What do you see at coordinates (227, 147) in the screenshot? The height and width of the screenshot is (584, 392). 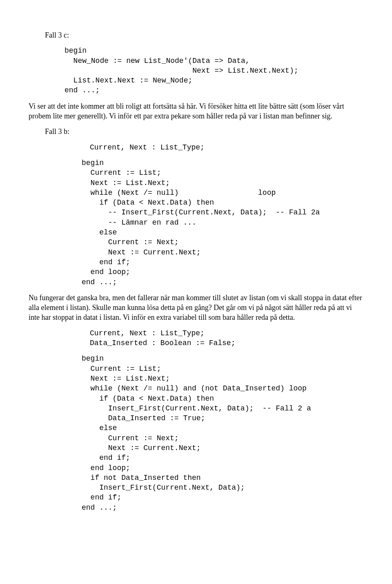 I see `code-block-2-decl: Current, Next : List_Type;` at bounding box center [227, 147].